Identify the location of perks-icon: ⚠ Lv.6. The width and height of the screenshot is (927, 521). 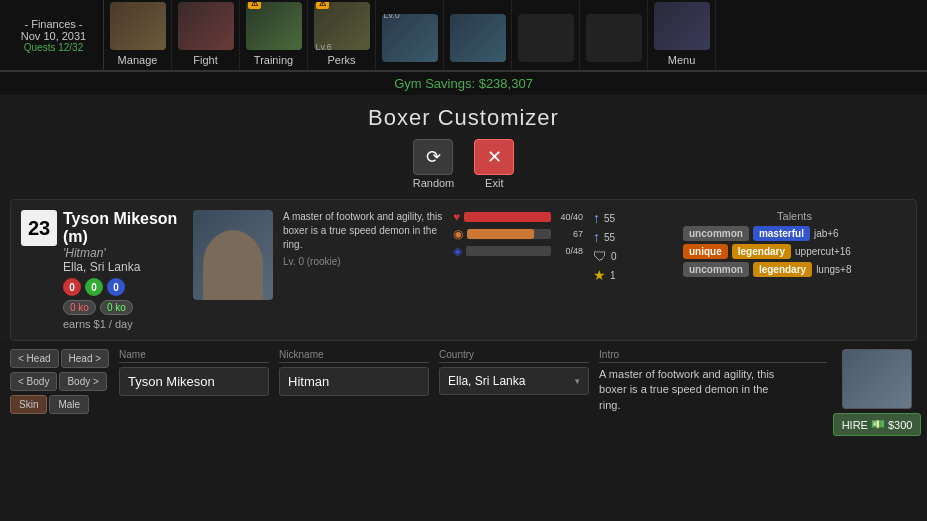
(342, 26).